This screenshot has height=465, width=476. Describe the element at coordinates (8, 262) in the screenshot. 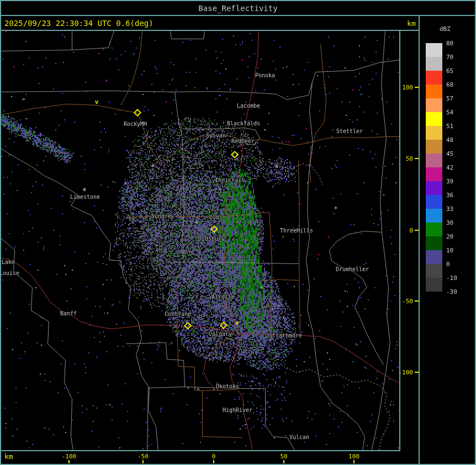

I see `city-label: Lake` at that location.